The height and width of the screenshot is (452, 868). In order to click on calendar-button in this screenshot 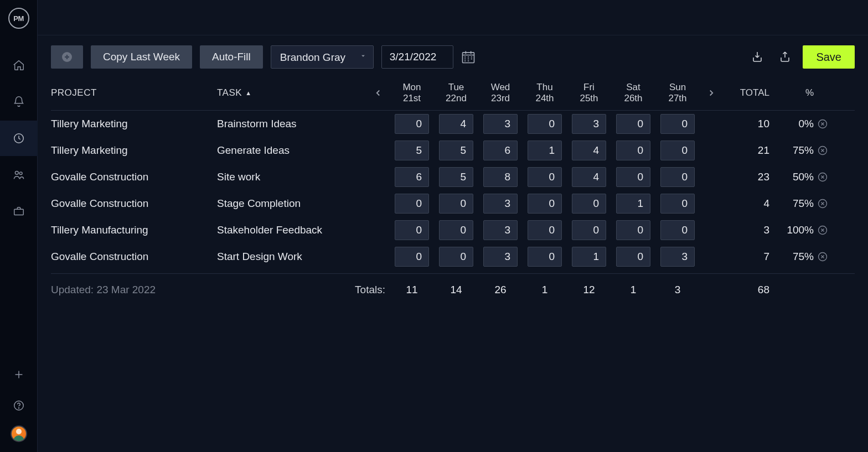, I will do `click(468, 57)`.